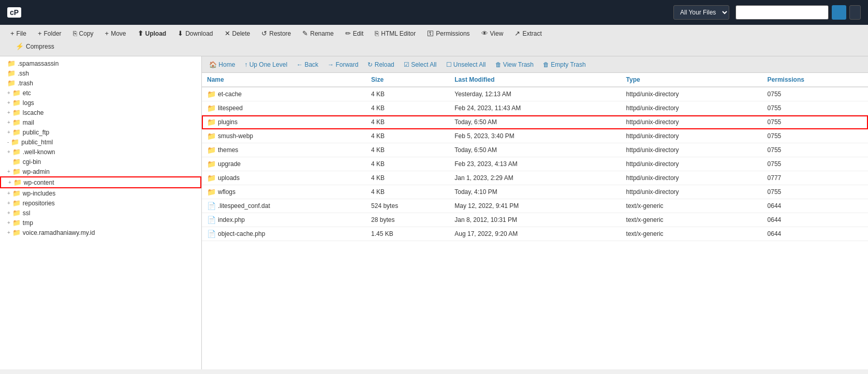  What do you see at coordinates (528, 33) in the screenshot?
I see `extract-btn: ↗ Extract` at bounding box center [528, 33].